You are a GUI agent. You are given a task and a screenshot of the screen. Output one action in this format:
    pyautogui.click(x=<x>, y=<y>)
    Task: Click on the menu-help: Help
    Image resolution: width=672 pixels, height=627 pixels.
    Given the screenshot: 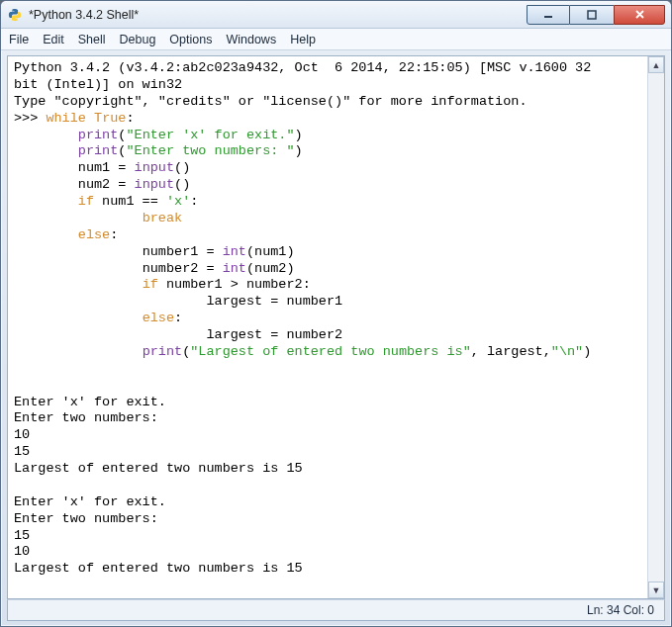 What is the action you would take?
    pyautogui.click(x=303, y=40)
    